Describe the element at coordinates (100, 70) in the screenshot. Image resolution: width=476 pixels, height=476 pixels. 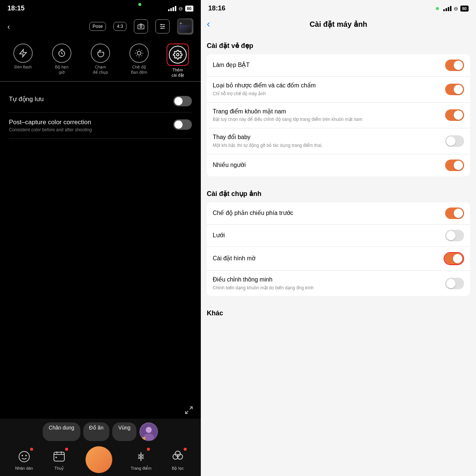
I see `touch-label: Chạmđể chụp` at that location.